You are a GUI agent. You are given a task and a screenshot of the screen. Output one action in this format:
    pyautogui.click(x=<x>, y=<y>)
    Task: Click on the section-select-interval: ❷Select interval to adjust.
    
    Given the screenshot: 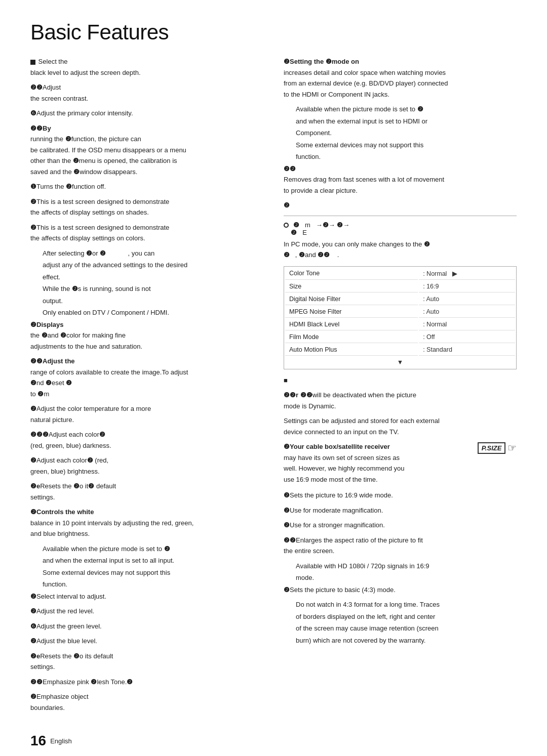 What is the action you would take?
    pyautogui.click(x=147, y=597)
    